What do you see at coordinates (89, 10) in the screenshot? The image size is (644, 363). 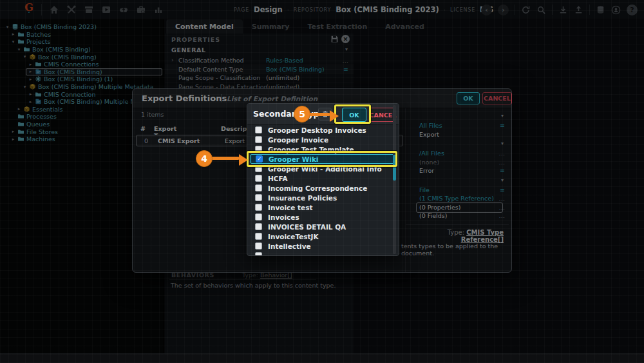 I see `archive-icon` at bounding box center [89, 10].